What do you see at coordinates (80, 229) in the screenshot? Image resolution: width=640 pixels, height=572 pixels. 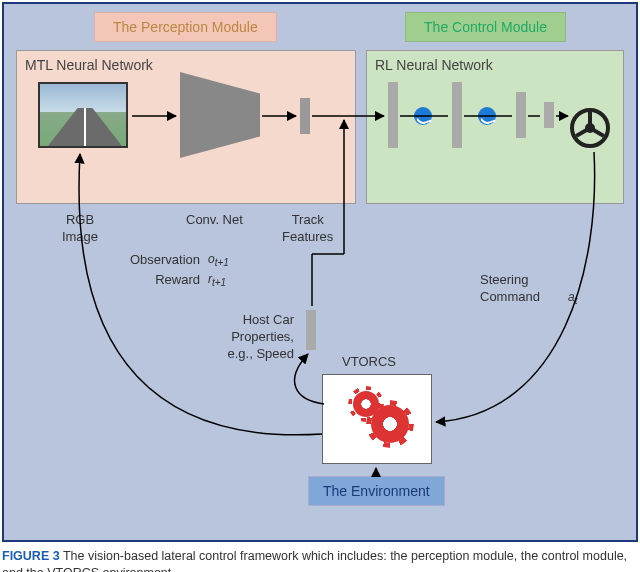 I see `rgb-image-label: RGB Image` at bounding box center [80, 229].